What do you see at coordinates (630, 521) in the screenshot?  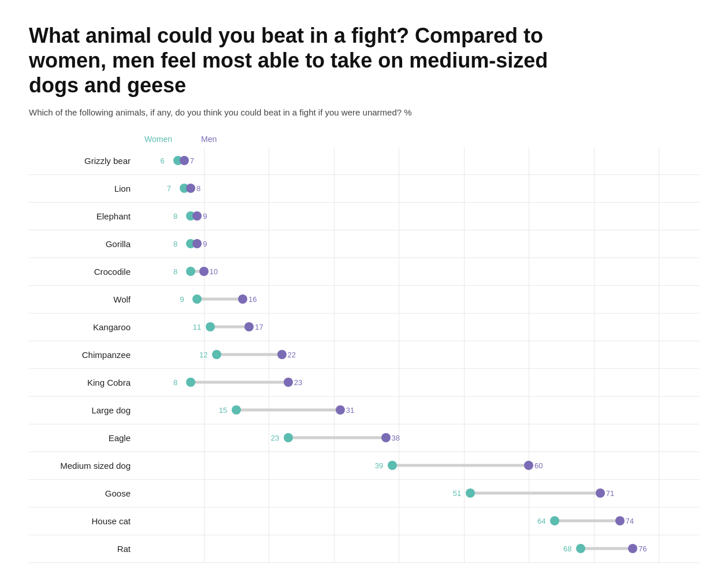 I see `men-value: 74` at bounding box center [630, 521].